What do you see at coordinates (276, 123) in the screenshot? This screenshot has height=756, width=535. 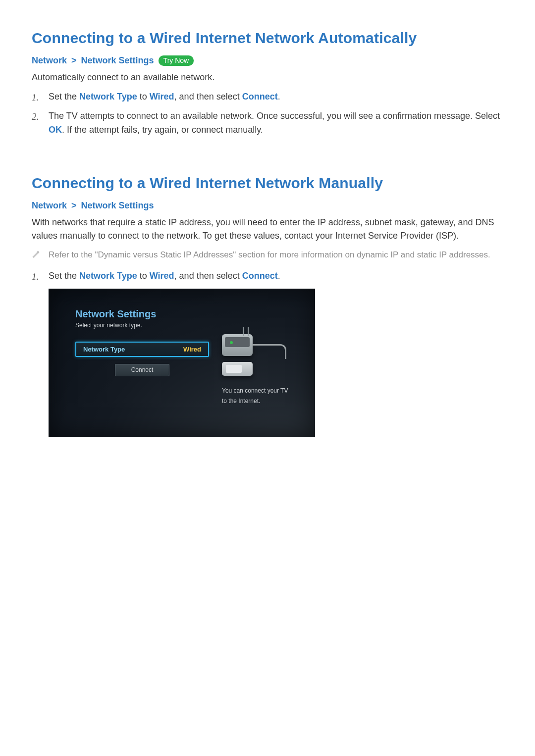 I see `step-body: The TV attempts to connect to an availab…` at bounding box center [276, 123].